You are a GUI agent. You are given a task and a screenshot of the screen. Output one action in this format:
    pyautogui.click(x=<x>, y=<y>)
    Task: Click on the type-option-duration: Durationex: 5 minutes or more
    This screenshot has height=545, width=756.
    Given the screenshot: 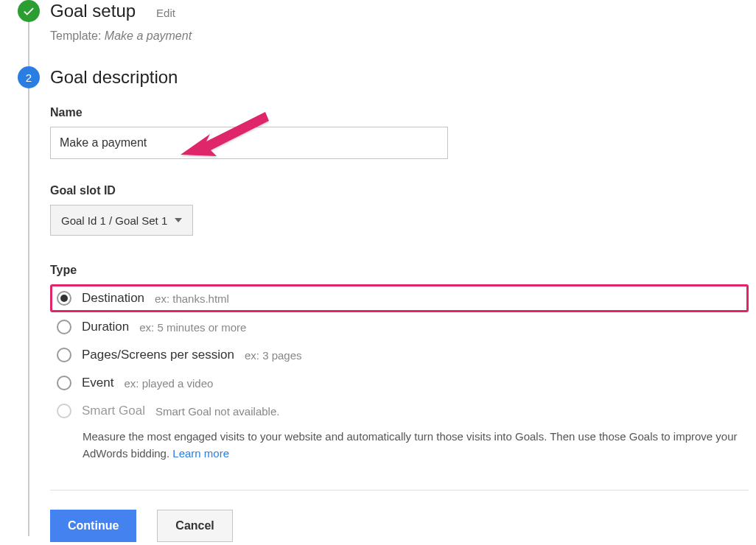 What is the action you would take?
    pyautogui.click(x=401, y=327)
    